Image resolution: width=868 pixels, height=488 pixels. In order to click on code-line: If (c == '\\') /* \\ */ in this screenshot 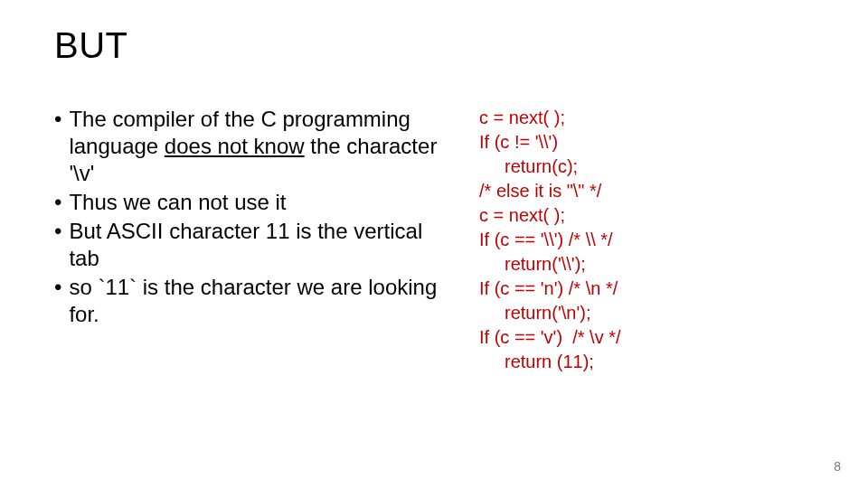, I will do `click(646, 240)`.